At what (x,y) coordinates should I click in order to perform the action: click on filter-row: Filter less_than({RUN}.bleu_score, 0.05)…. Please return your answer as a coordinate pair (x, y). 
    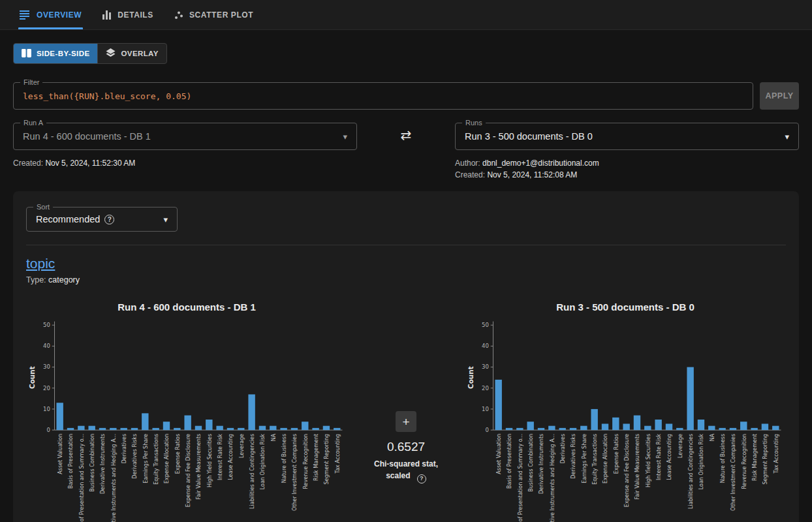
    Looking at the image, I should click on (406, 96).